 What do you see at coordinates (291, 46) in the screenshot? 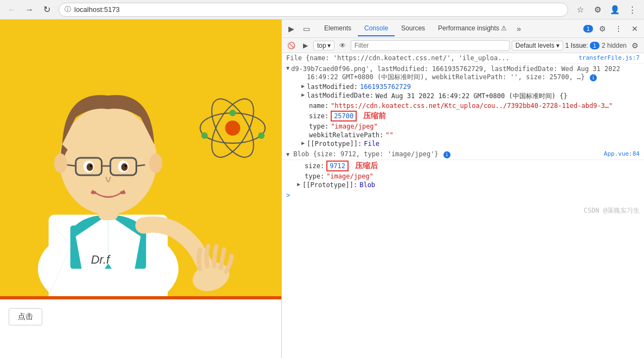
I see `console-clear-button: 🚫` at bounding box center [291, 46].